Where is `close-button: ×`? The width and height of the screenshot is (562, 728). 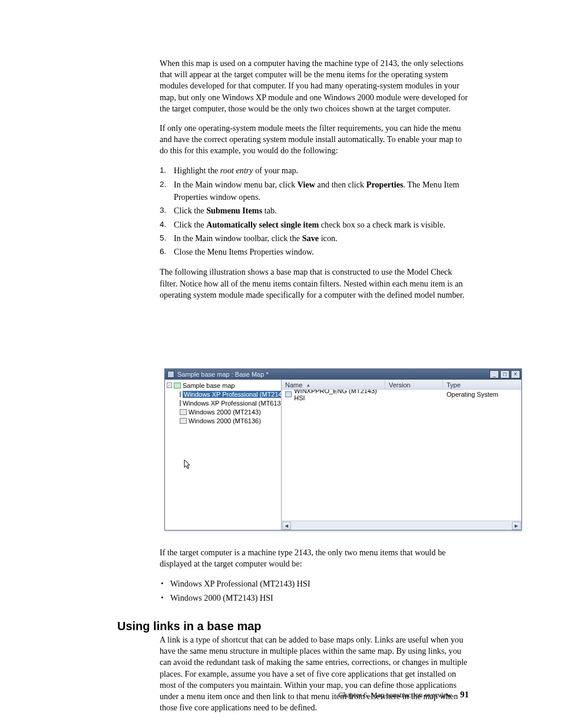
close-button: × is located at coordinates (515, 374).